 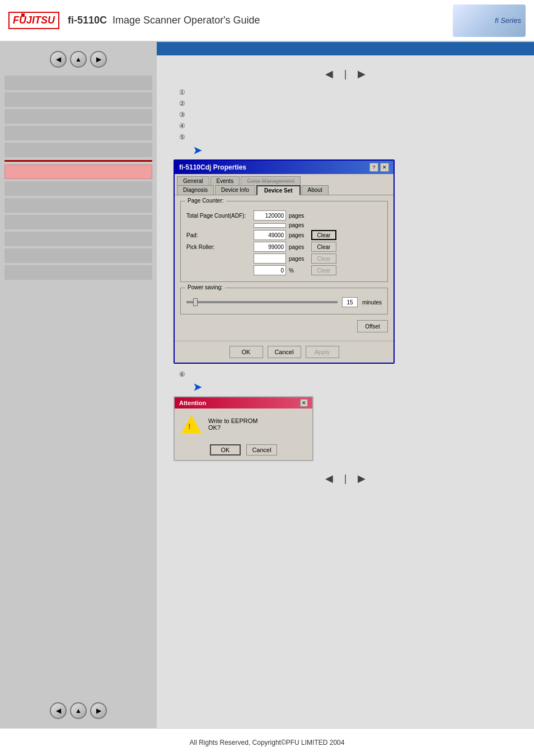 I want to click on bottom-prev-arrow: ◀, so click(x=329, y=478).